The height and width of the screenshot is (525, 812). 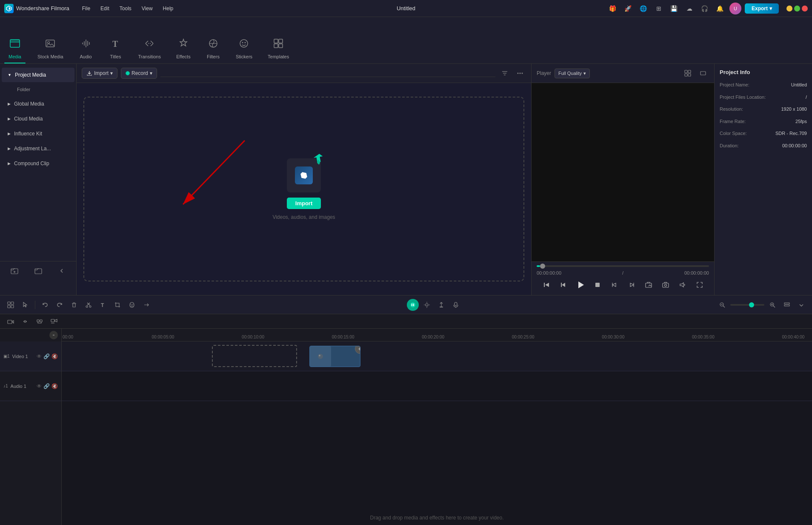 I want to click on drop-zone-import-button: Import, so click(x=304, y=204).